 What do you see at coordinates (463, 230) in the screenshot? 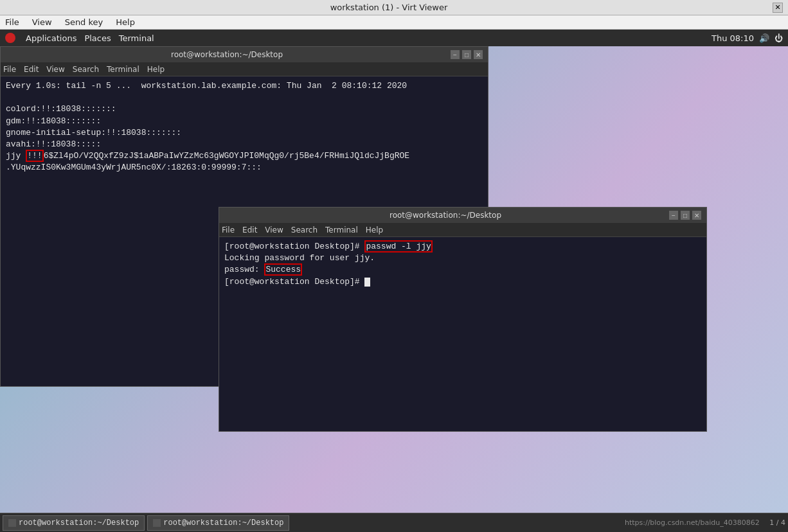
I see `terminal-2-menubar: File Edit View Search Terminal Help` at bounding box center [463, 230].